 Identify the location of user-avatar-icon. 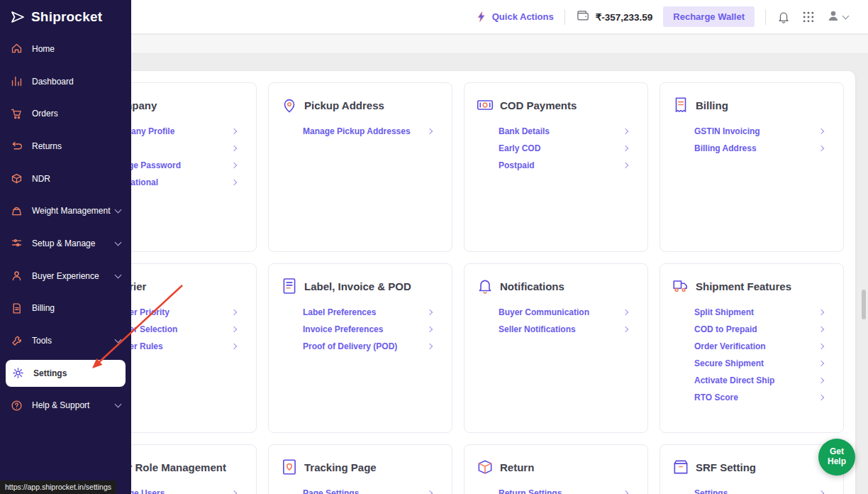
(833, 17).